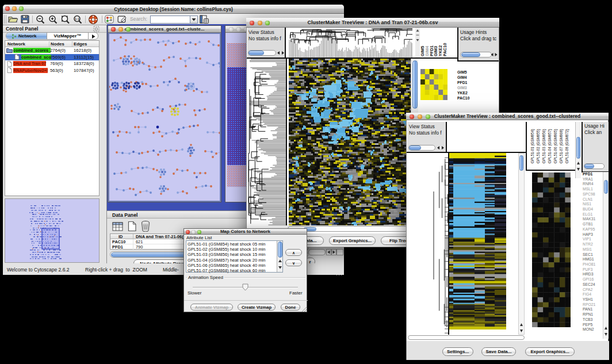 The image size is (612, 364). Describe the element at coordinates (544, 147) in the screenshot. I see `svg-text: GPL51-03 (GSM856)` at that location.